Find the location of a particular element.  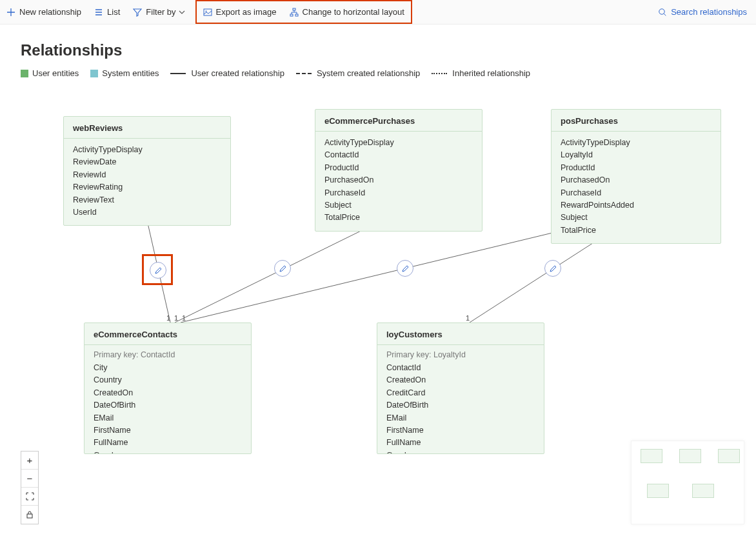

entity-fields: Primary key: ContactId City Country Crea… is located at coordinates (168, 399).